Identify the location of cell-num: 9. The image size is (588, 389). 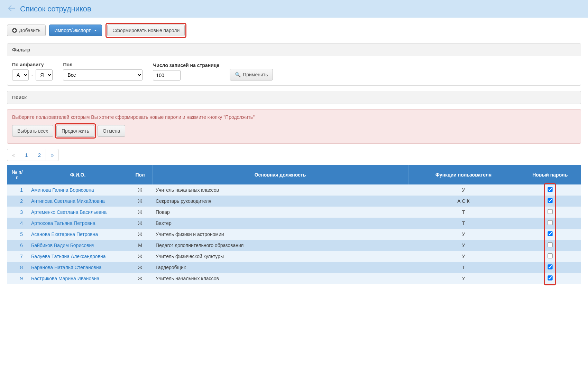
(17, 278).